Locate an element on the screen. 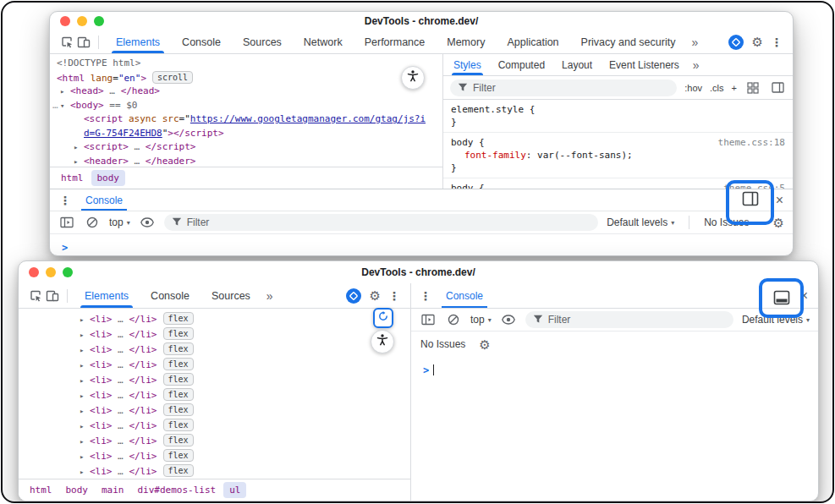 The image size is (835, 504). sidebar-tab-event-listeners: Event Listeners is located at coordinates (645, 64).